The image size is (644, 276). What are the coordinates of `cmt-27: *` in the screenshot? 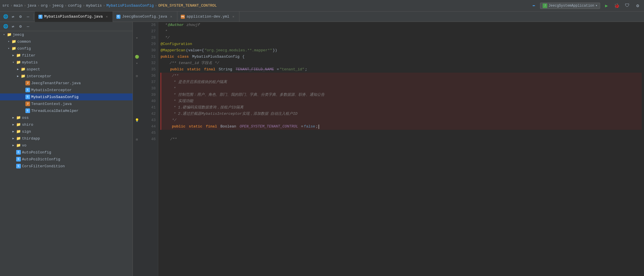 It's located at (164, 31).